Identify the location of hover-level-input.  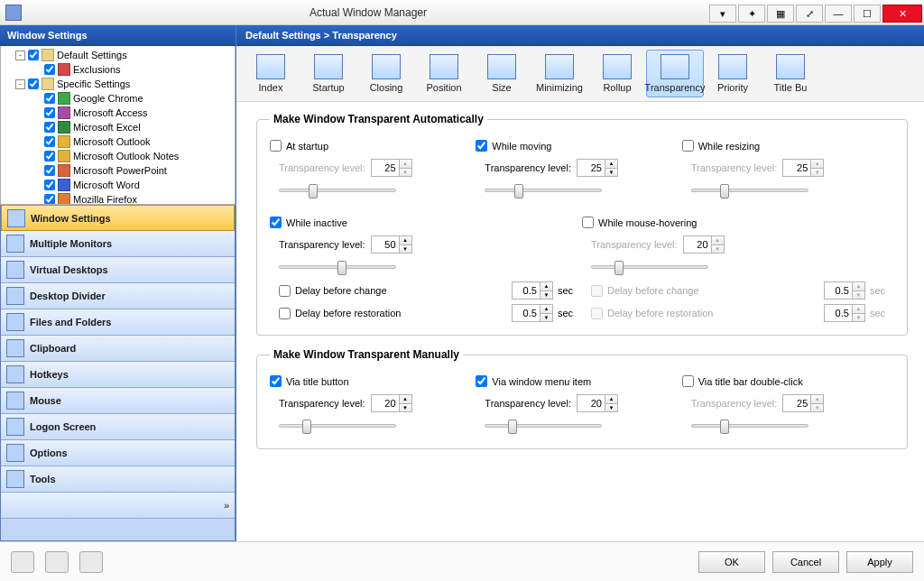
(698, 244).